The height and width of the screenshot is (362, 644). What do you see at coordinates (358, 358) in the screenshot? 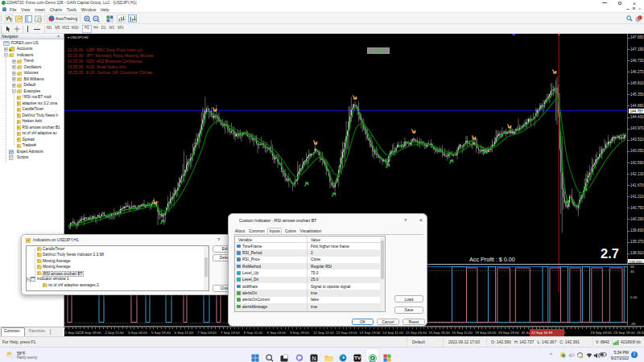
I see `svg-text: TV` at bounding box center [358, 358].